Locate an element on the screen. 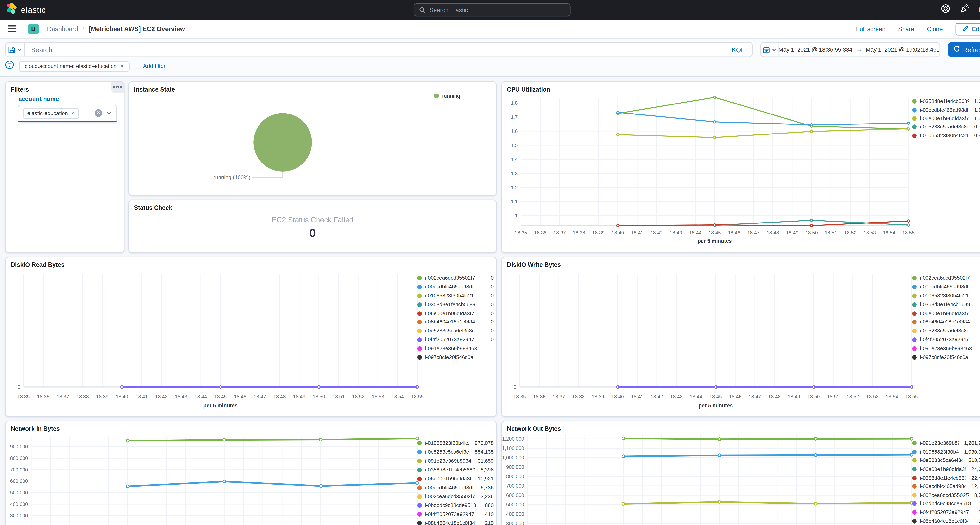 Image resolution: width=980 pixels, height=525 pixels. legend-item: i-06e00e1b96dfda3f710,921 is located at coordinates (455, 479).